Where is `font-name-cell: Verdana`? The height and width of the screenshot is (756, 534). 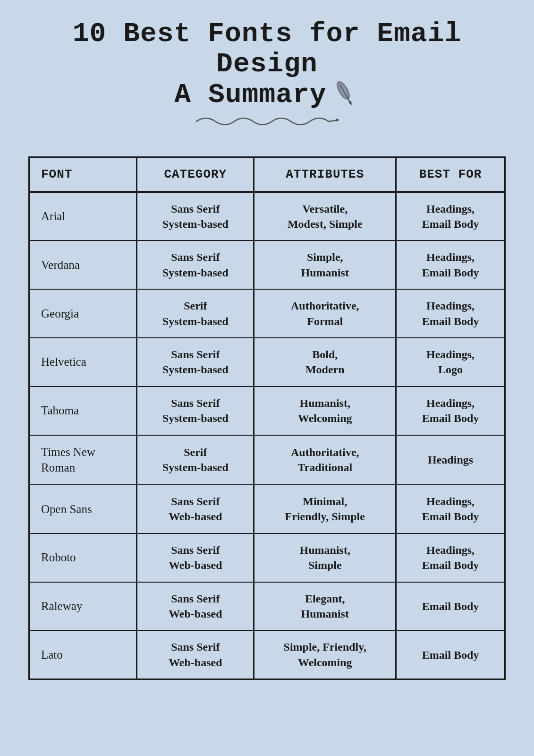 font-name-cell: Verdana is located at coordinates (83, 265).